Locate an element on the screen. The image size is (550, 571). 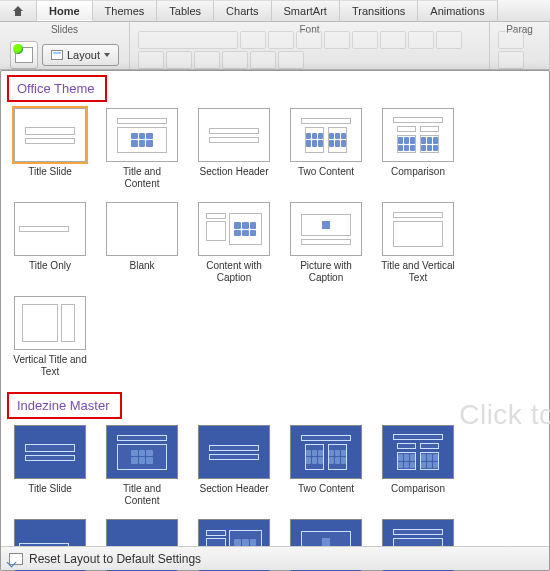
tab-animations: Animations is located at coordinates (458, 10).